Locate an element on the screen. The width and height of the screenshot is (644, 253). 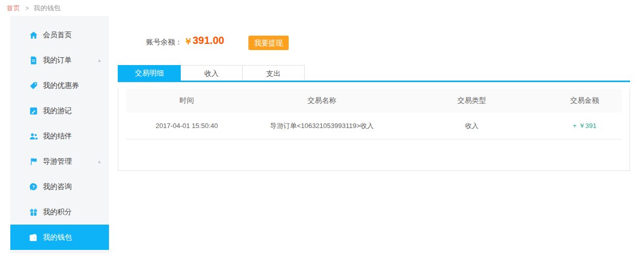
sidebar-item-my-travel-notes: 我的游记 is located at coordinates (60, 110).